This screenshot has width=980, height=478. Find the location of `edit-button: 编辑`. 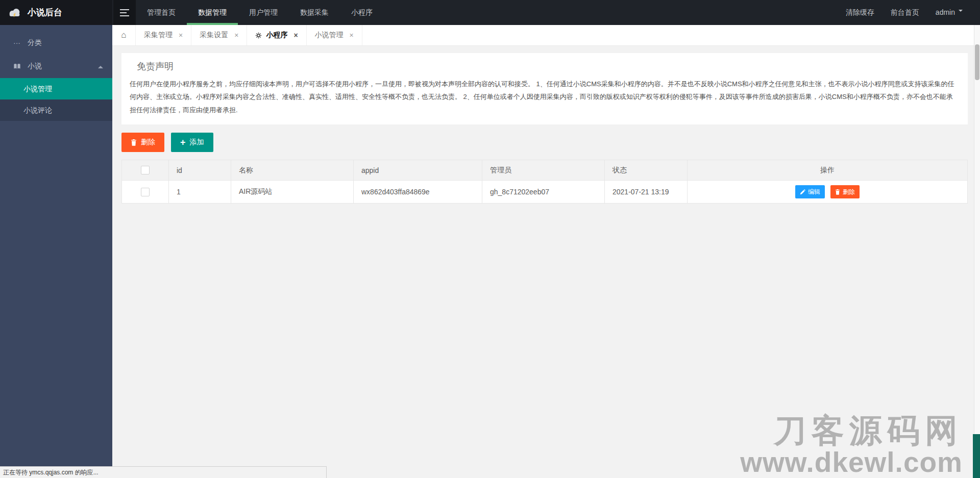

edit-button: 编辑 is located at coordinates (810, 192).